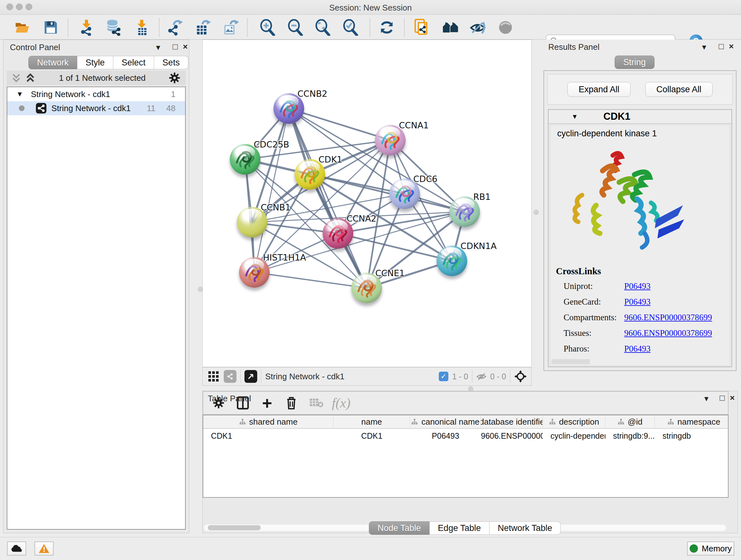  Describe the element at coordinates (158, 48) in the screenshot. I see `control-panel-float-button: ▾` at that location.